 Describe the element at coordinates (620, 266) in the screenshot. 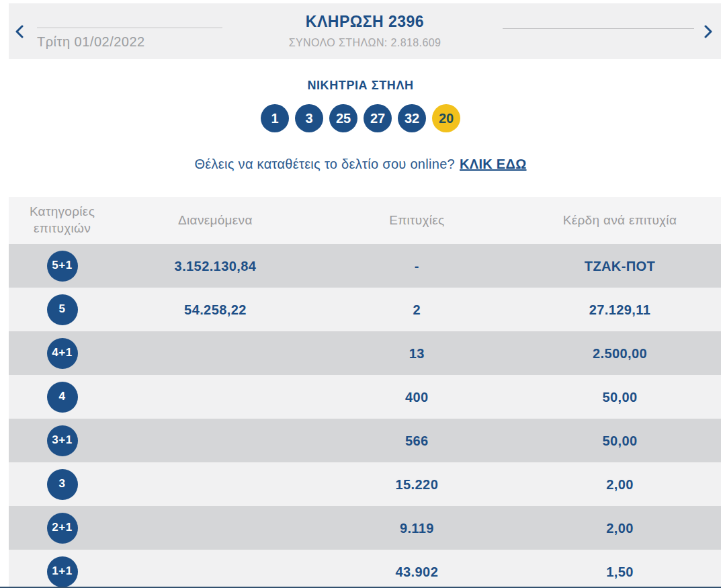

I see `prize-value: ΤΖΑΚ-ΠΟΤ` at that location.